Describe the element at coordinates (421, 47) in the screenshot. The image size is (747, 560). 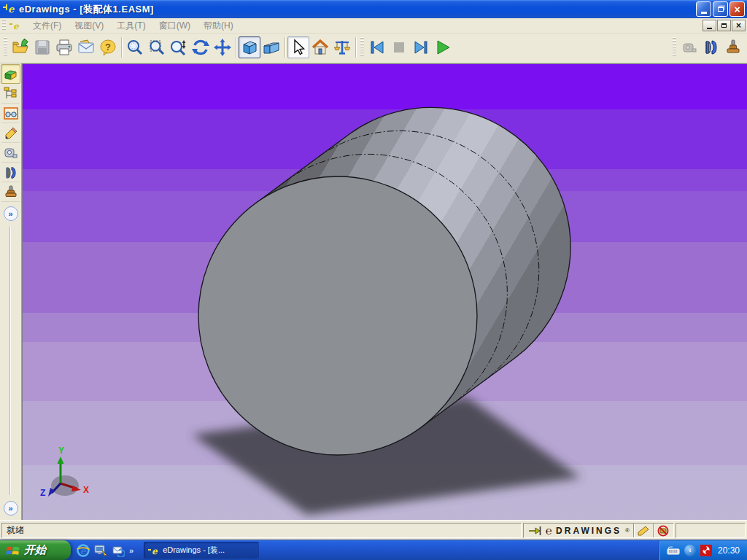
I see `animation-next-button` at that location.